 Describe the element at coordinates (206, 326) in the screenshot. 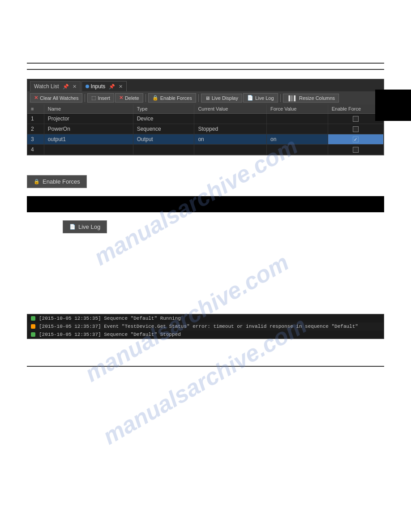

I see `log-row: [2015-10-05 12:35:37] Event "TestDevice.…` at that location.